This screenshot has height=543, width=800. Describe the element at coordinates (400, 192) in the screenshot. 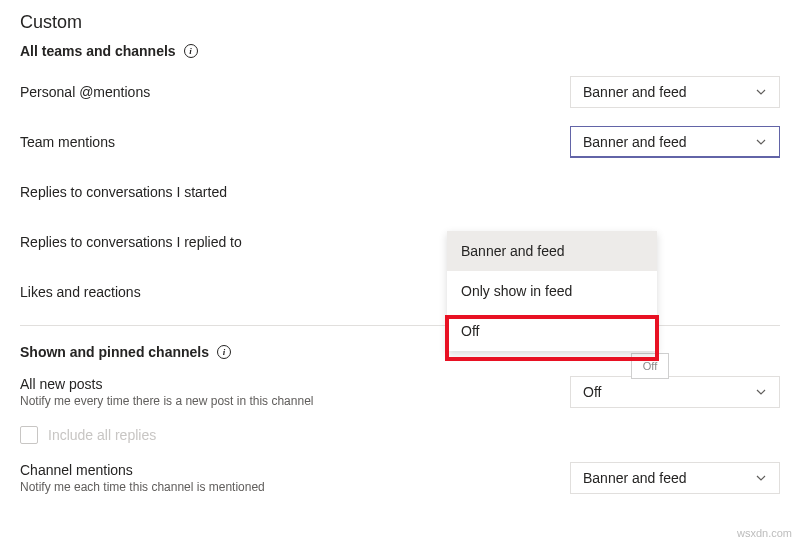

I see `row-replies-started: Replies to conversations I started` at that location.